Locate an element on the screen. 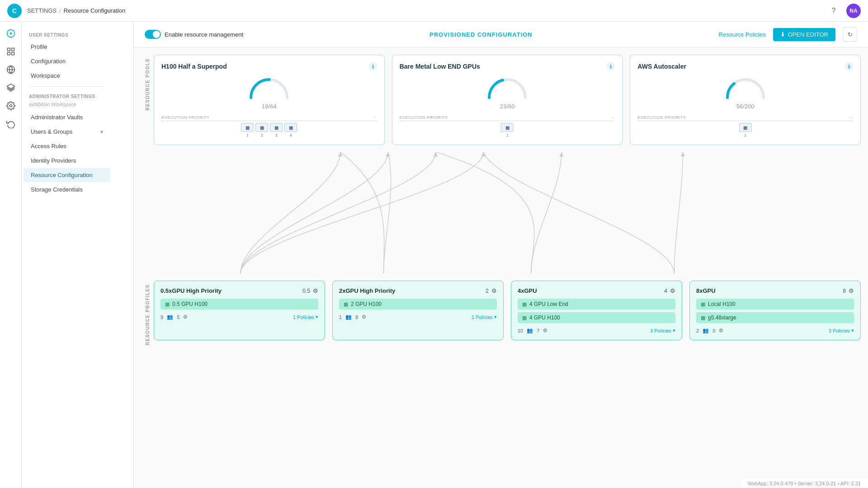  sidebar-item-storage-credentials: Storage Credentials is located at coordinates (67, 190).